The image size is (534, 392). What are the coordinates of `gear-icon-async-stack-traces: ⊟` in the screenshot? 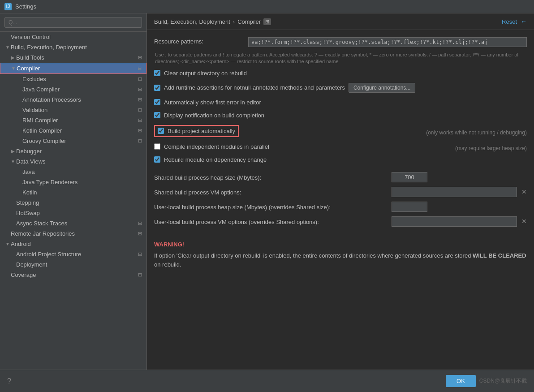 It's located at (140, 224).